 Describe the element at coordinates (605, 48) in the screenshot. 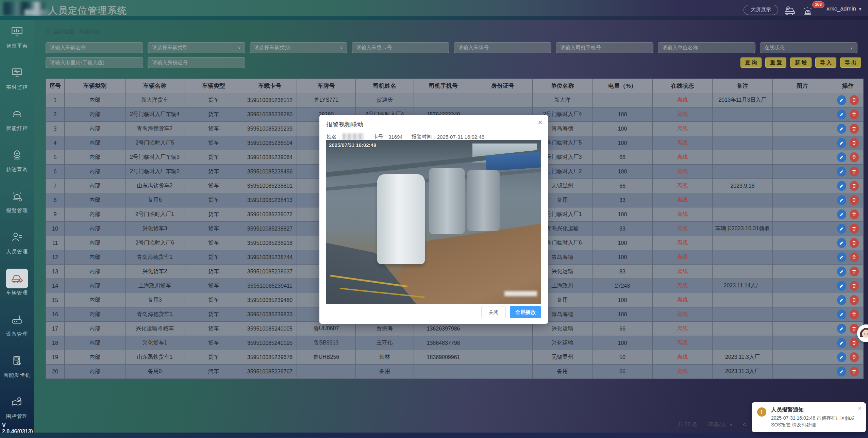

I see `filter-driver-phone-input: 请输入司机手机号` at that location.